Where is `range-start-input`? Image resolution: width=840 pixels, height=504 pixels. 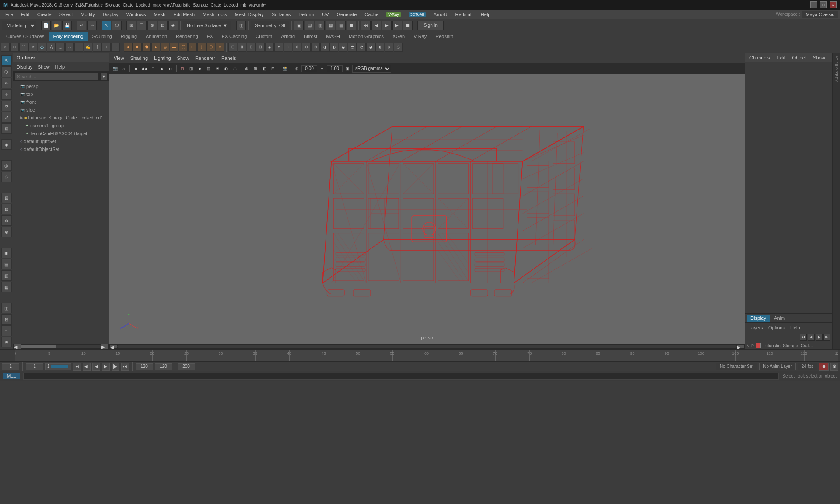 range-start-input is located at coordinates (35, 367).